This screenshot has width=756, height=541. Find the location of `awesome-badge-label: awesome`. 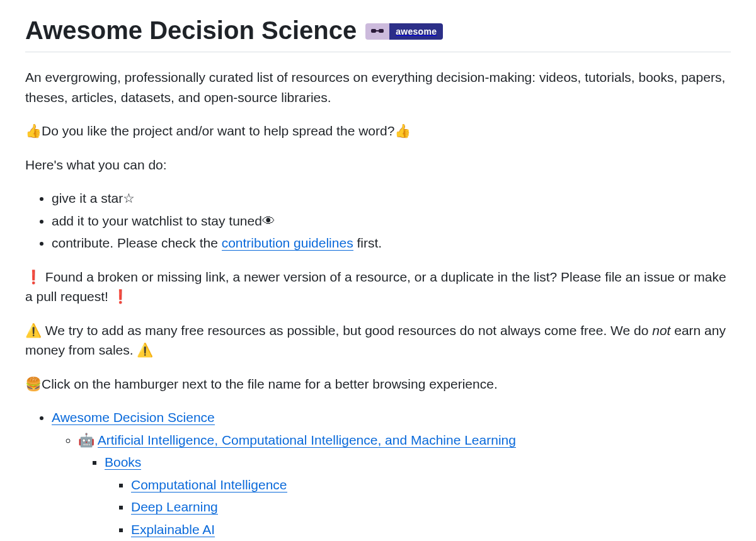

awesome-badge-label: awesome is located at coordinates (416, 31).